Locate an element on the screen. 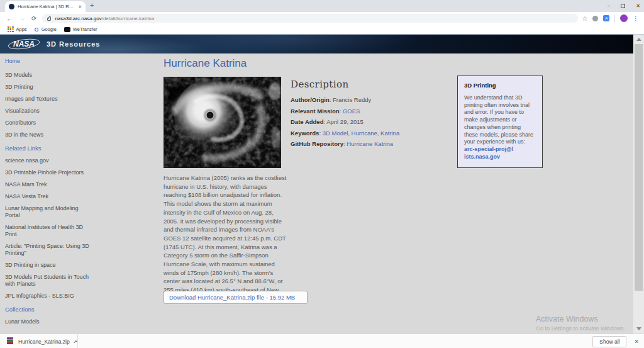 The height and width of the screenshot is (348, 644). related-link: National Institutes of Health 3D Print is located at coordinates (48, 231).